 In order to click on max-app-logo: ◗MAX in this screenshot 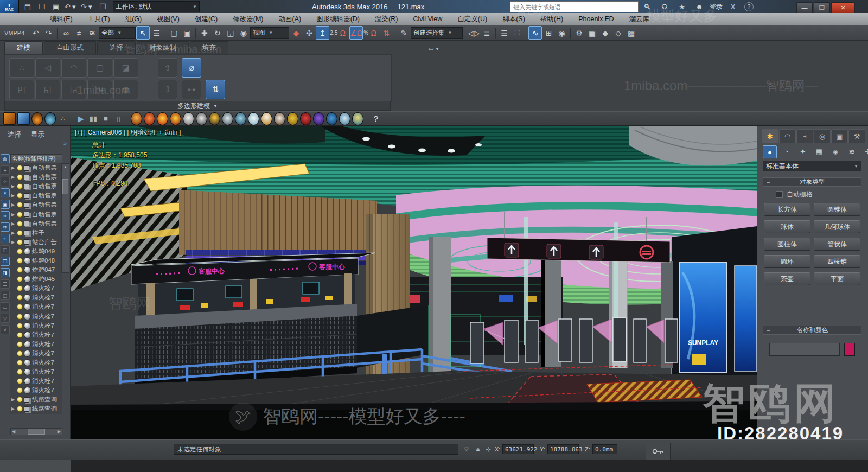, I will do `click(10, 7)`.